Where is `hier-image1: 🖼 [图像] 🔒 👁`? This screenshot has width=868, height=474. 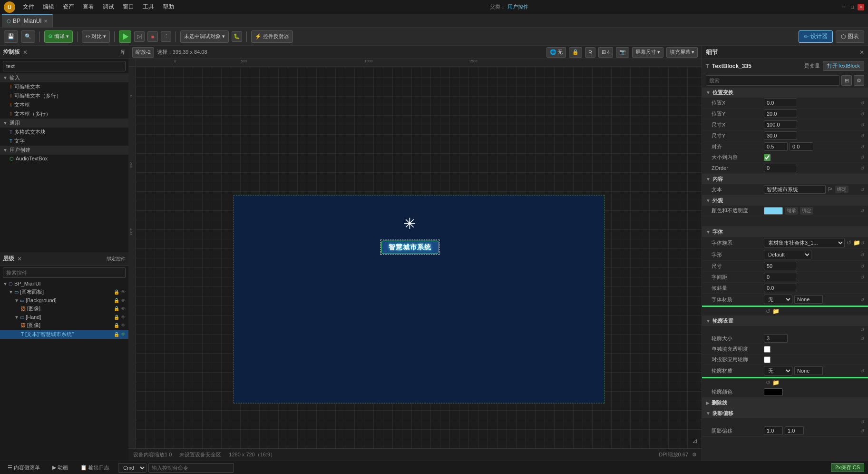
hier-image1: 🖼 [图像] 🔒 👁 is located at coordinates (64, 308).